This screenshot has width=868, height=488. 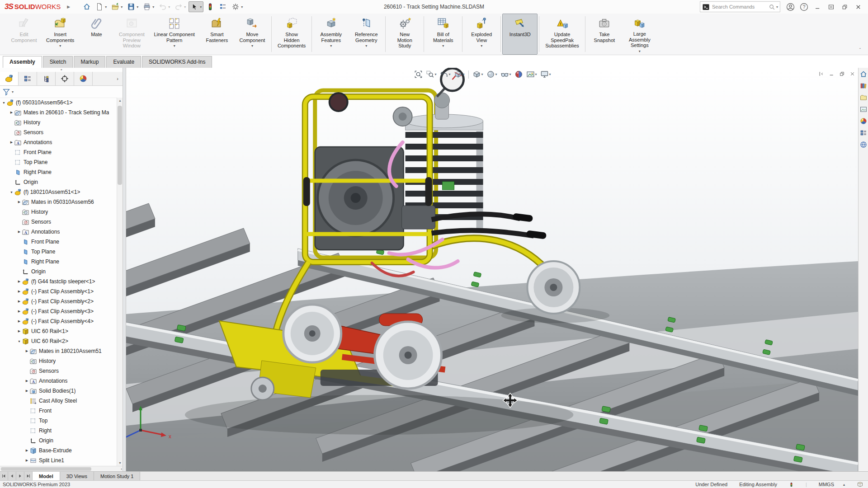 What do you see at coordinates (331, 34) in the screenshot?
I see `assembly-features-button: AssemblyFeatures▾` at bounding box center [331, 34].